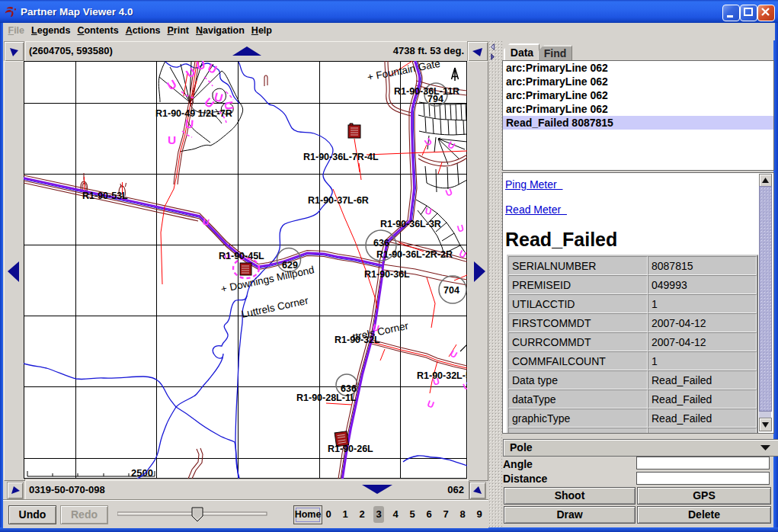 The image size is (778, 532). I want to click on svg-text: R1-90-49 1/2L-7R, so click(194, 114).